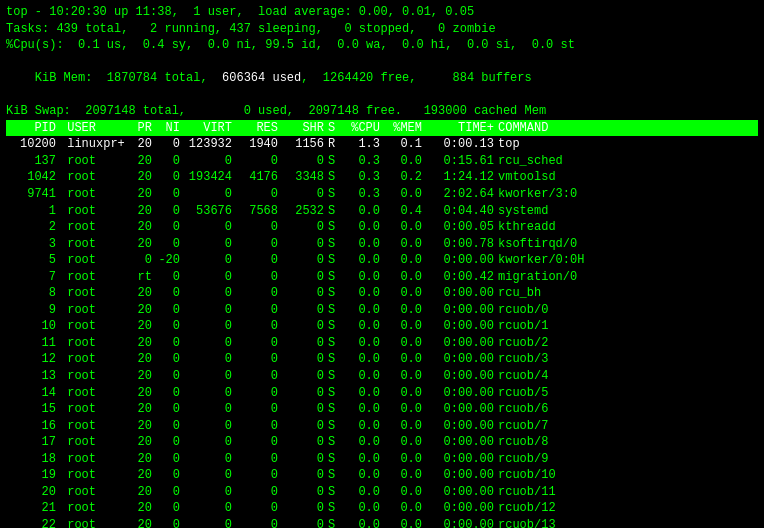 The image size is (764, 528). Describe the element at coordinates (382, 79) in the screenshot. I see `header-line4: KiB Mem: 1870784 total, 606364 used, 126…` at that location.